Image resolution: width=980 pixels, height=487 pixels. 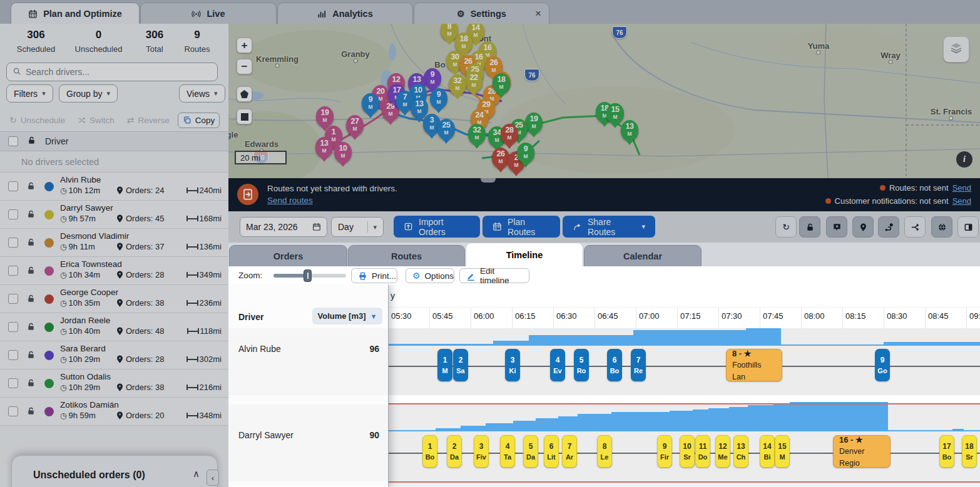 I want to click on pin-button, so click(x=863, y=227).